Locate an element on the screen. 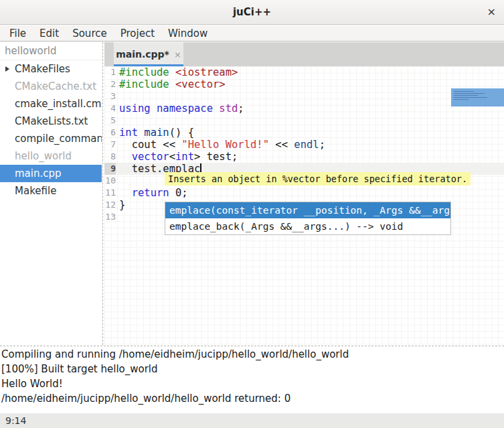 The height and width of the screenshot is (428, 504). tab-main-cpp: main.cpp* × is located at coordinates (149, 54).